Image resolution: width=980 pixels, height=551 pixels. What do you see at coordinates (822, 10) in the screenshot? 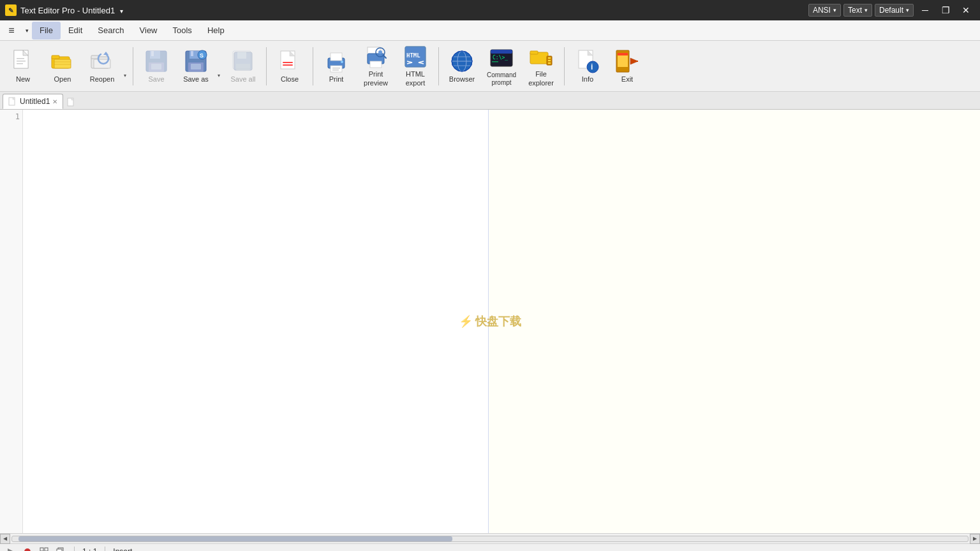
I see `encoding-label: ANSI` at bounding box center [822, 10].